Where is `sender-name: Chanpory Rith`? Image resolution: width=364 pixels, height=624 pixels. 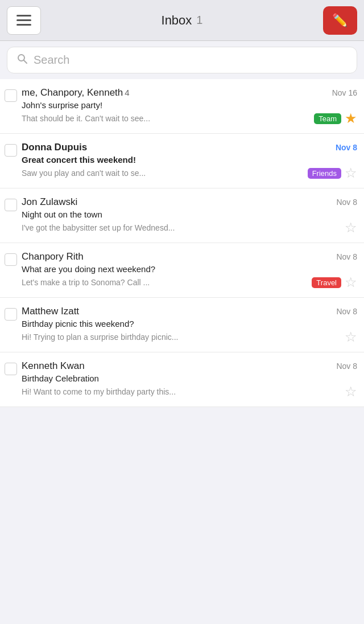
sender-name: Chanpory Rith is located at coordinates (52, 257).